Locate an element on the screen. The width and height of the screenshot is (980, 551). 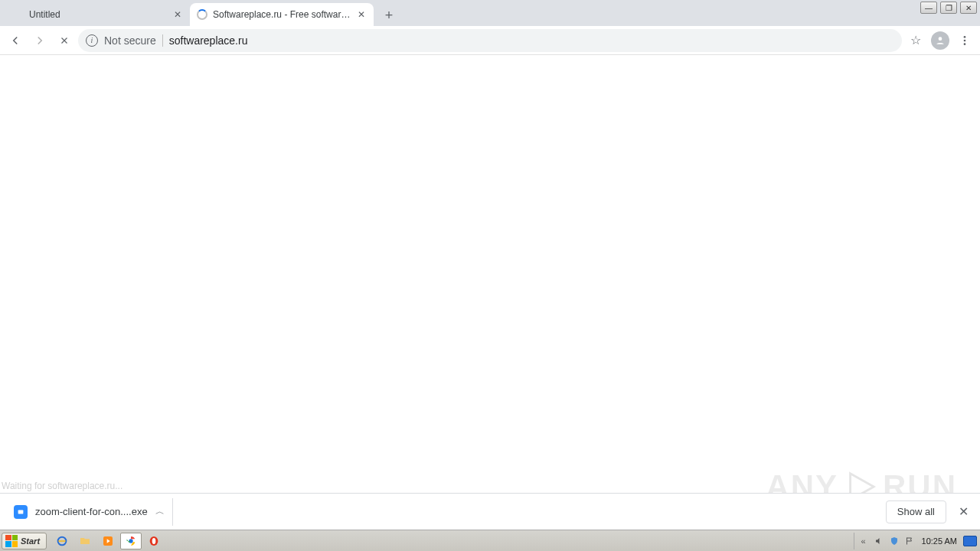
tab-strip: Untitled ✕ Softwareplace.ru - Free softw… is located at coordinates (490, 13).